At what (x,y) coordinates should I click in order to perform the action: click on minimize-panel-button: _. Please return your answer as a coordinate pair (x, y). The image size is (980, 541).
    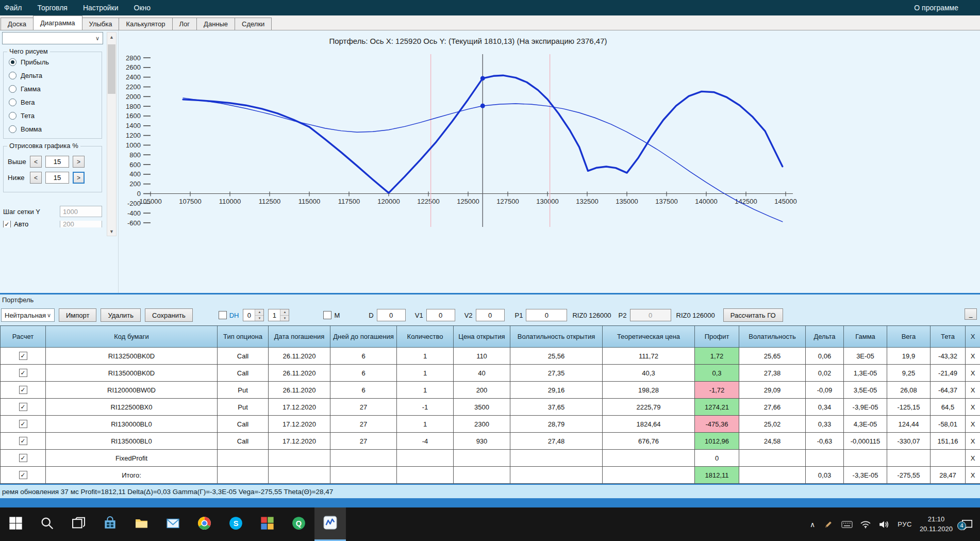
    Looking at the image, I should click on (971, 314).